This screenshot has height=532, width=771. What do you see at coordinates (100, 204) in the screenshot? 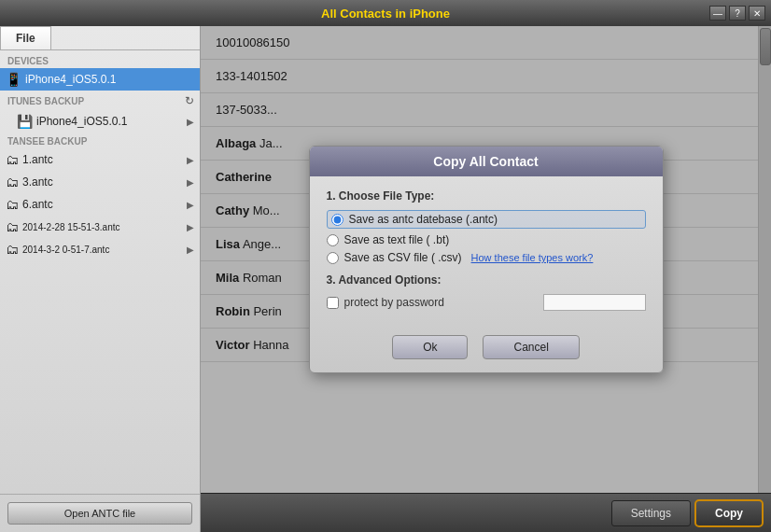
I see `sidebar-item-antc6: 🗂 6.antc ▶` at bounding box center [100, 204].